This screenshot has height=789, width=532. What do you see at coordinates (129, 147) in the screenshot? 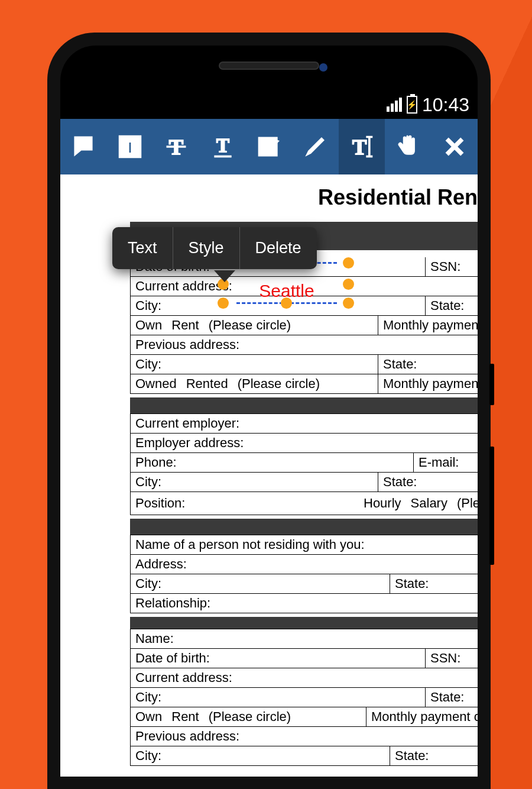
I see `textbox-tool: T` at bounding box center [129, 147].